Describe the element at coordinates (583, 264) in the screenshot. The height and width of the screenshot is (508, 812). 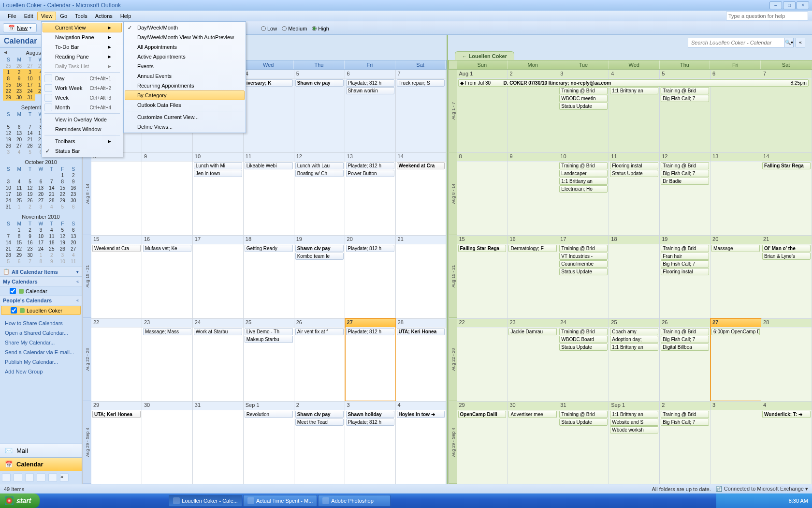
I see `calendar-event: Councilmembe` at that location.